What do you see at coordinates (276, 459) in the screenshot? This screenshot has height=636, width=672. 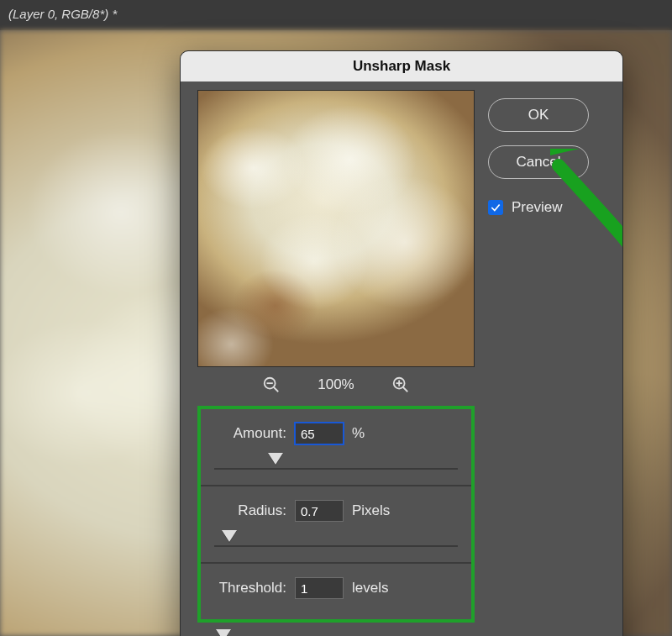 I see `amount-slider-handle` at bounding box center [276, 459].